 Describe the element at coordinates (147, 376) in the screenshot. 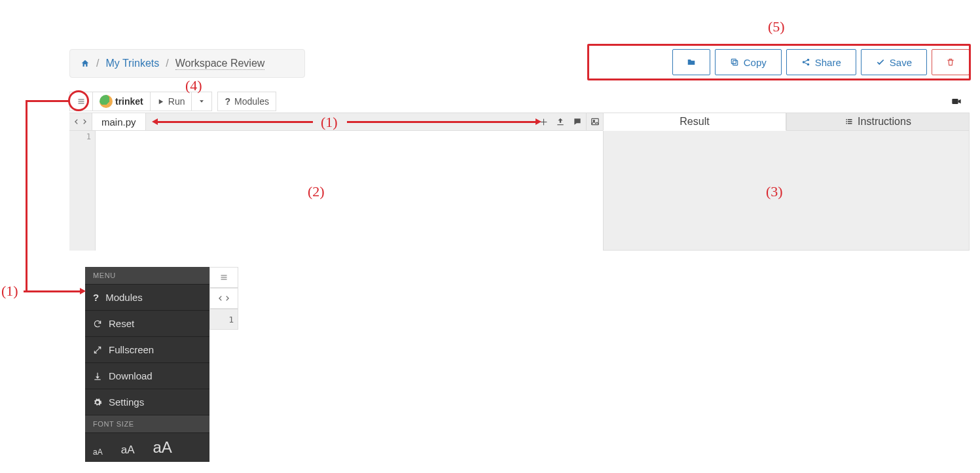

I see `menu-download: Download` at that location.